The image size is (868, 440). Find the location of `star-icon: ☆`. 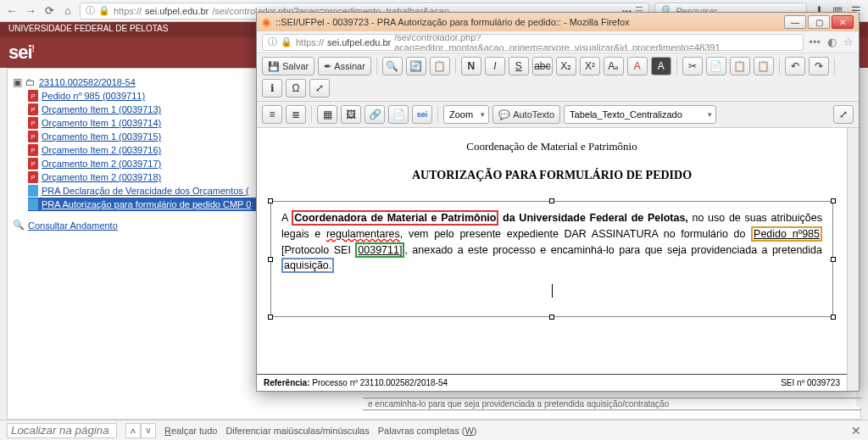

star-icon: ☆ is located at coordinates (849, 42).